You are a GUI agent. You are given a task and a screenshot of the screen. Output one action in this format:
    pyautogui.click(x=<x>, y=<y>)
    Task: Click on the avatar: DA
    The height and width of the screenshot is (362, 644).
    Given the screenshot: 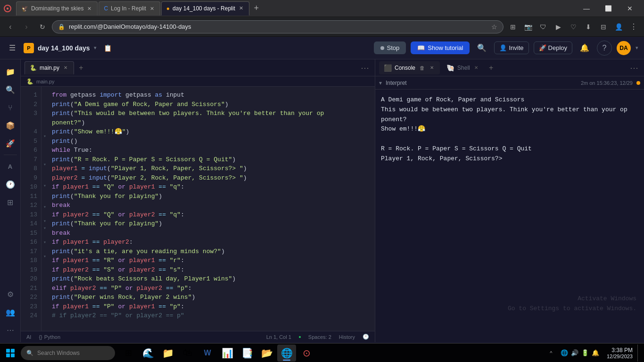 What is the action you would take?
    pyautogui.click(x=624, y=48)
    